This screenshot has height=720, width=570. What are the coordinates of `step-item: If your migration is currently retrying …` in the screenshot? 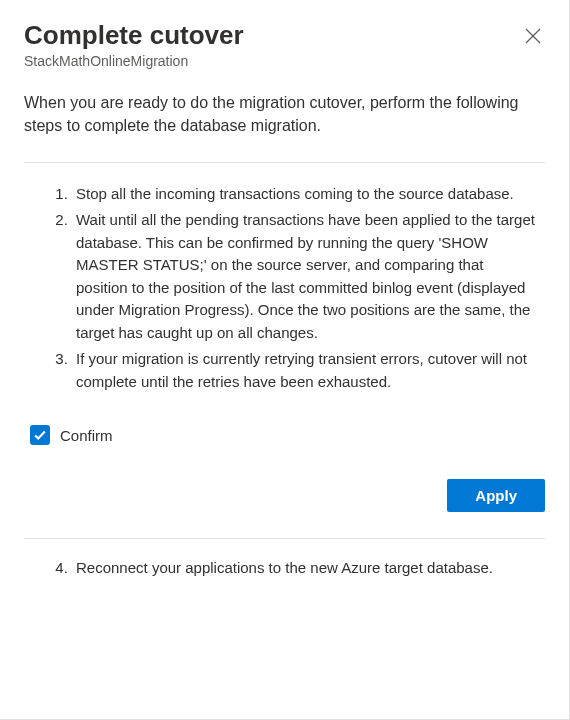 It's located at (304, 370).